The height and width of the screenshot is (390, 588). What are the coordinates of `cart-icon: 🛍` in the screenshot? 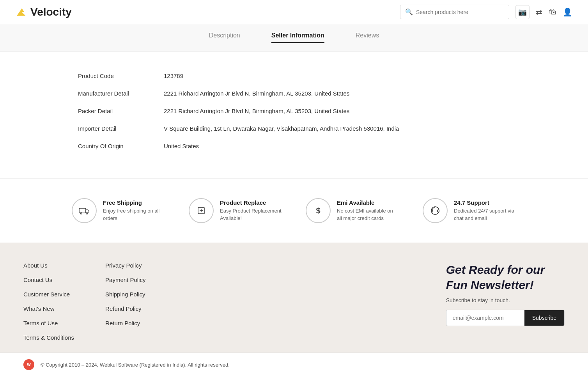 It's located at (553, 12).